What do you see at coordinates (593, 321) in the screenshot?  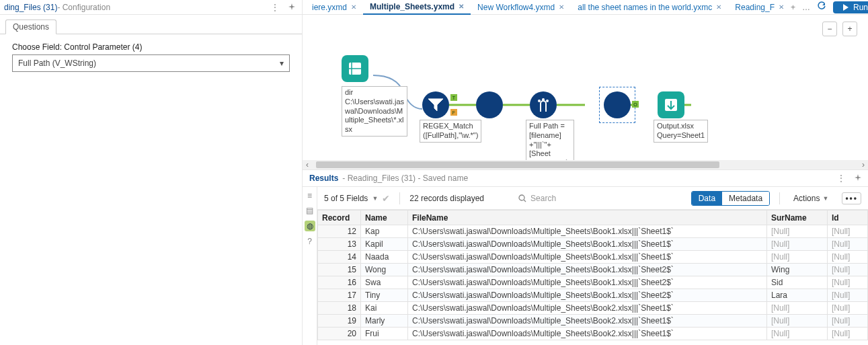 I see `table-row: 19MarlyC:\Users\swati.jaswal\Downloads\M…` at bounding box center [593, 321].